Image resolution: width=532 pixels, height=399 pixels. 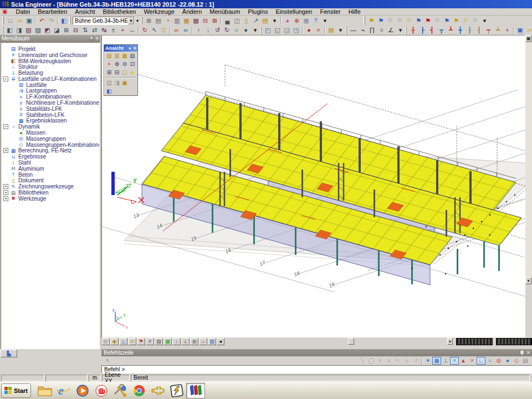 What do you see at coordinates (317, 369) in the screenshot?
I see `command-input: Befehl >` at bounding box center [317, 369].